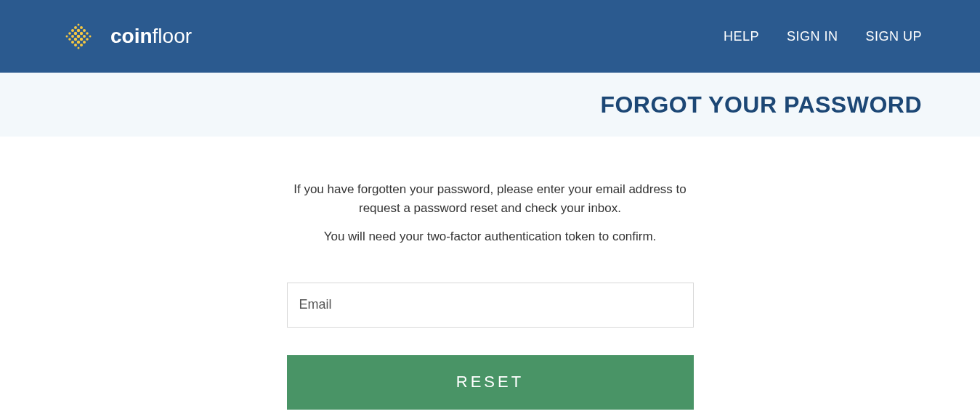 The height and width of the screenshot is (414, 980). What do you see at coordinates (490, 346) in the screenshot?
I see `reset-form: RESET` at bounding box center [490, 346].